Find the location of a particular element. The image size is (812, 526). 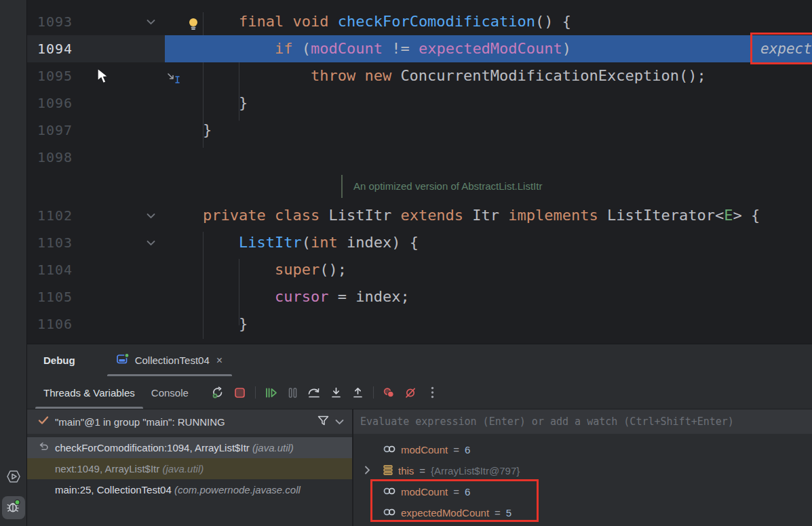

tab-console: Console is located at coordinates (170, 392).